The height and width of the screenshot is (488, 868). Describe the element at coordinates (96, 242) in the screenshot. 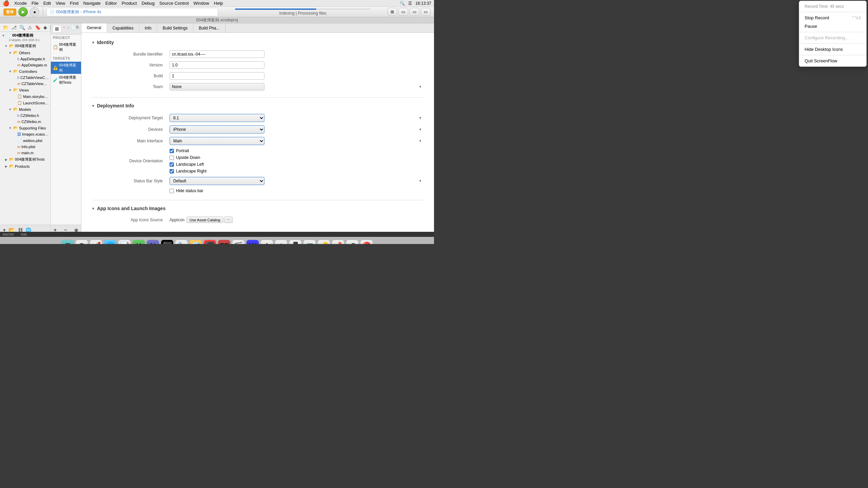

I see `dock-launchpad: 🚀` at that location.